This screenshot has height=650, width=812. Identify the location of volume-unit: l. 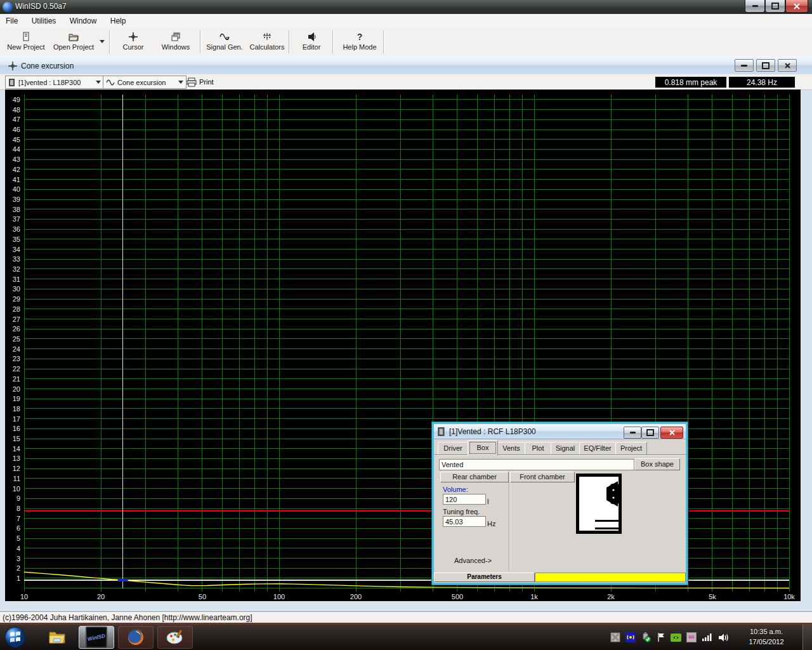
(488, 501).